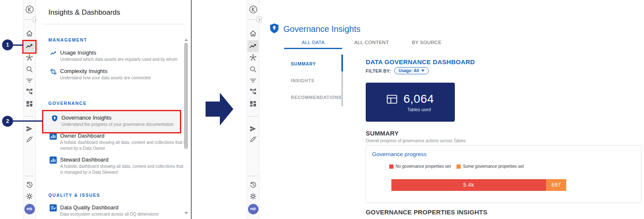 The width and height of the screenshot is (644, 219). I want to click on legend-label: No governance properties set, so click(423, 166).